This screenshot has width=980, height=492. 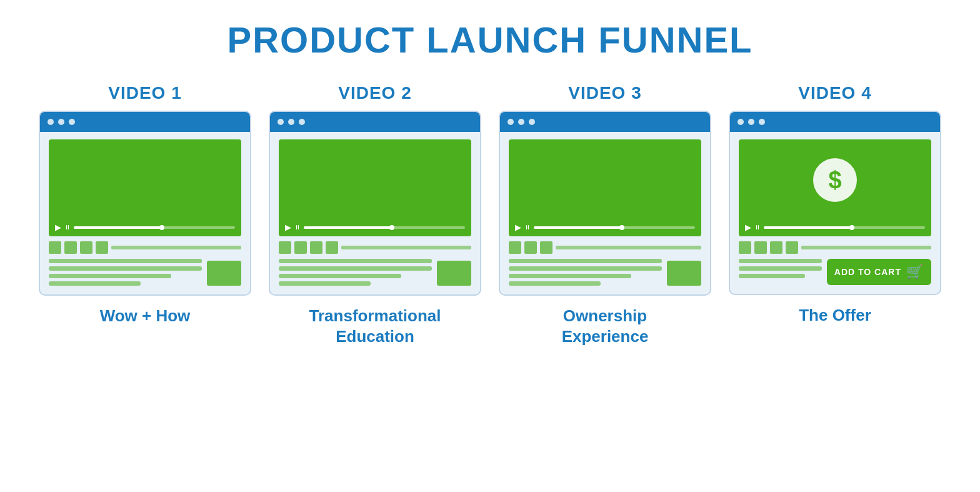 What do you see at coordinates (835, 213) in the screenshot?
I see `browser-content-4: $ ▶ ⏸` at bounding box center [835, 213].